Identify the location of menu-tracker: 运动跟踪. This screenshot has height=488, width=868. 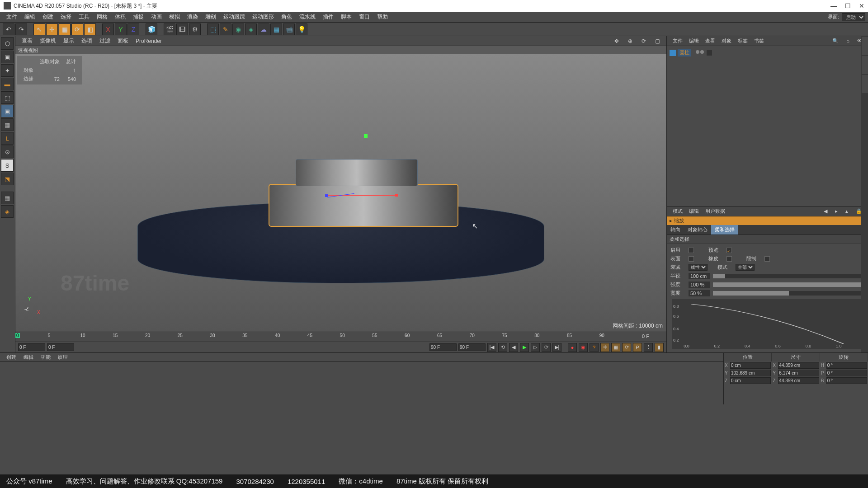
(234, 17).